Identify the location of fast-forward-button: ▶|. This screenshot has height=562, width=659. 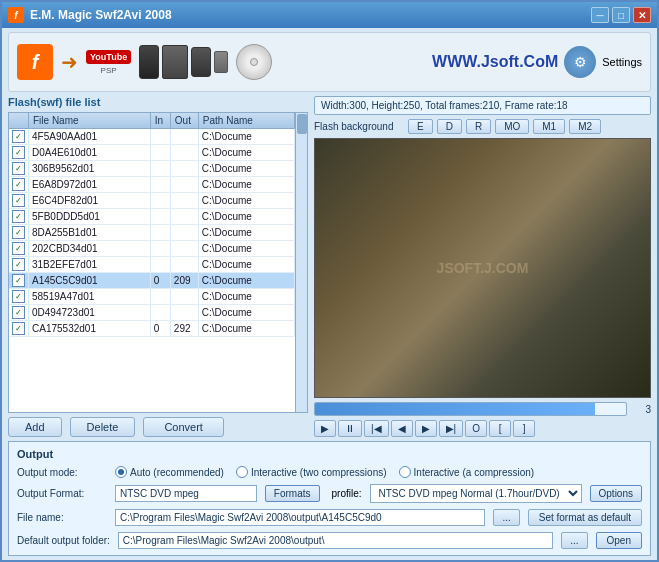
(452, 428).